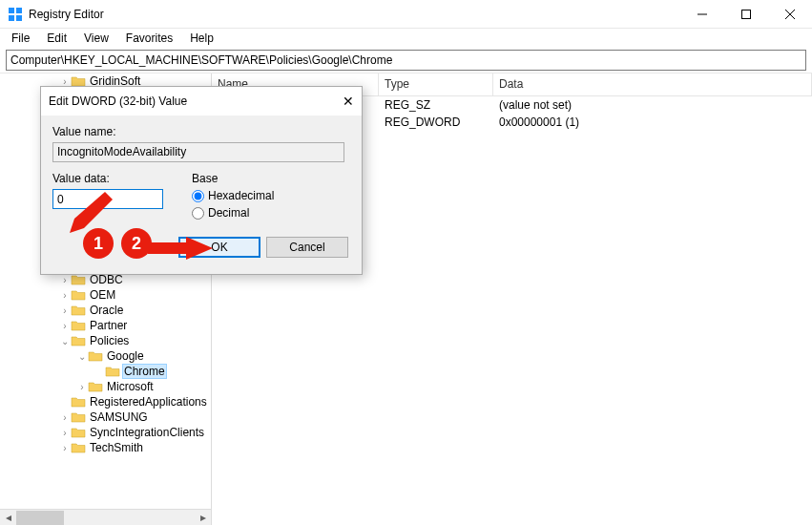 The image size is (812, 525). I want to click on hexadecimal-label: Hexadecimal, so click(240, 196).